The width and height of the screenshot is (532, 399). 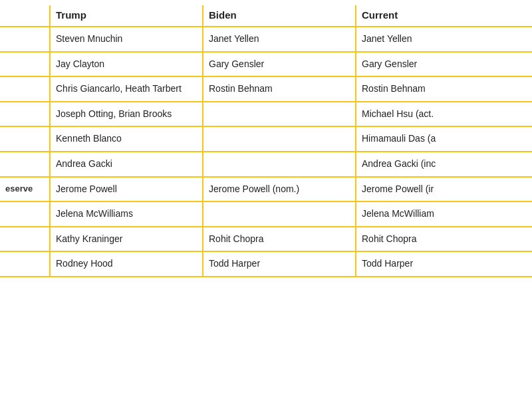 I want to click on table-row: Steven MnuchinJanet YellenJanet Yellen, so click(x=266, y=39).